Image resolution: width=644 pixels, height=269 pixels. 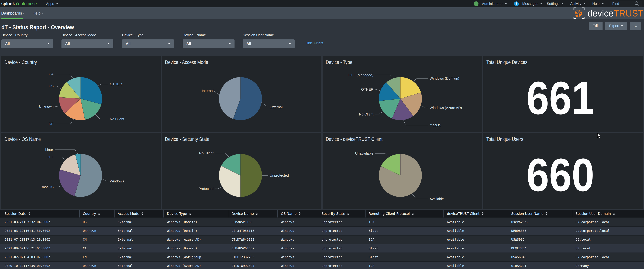 I want to click on table-cell: uk.corporate.local, so click(x=608, y=257).